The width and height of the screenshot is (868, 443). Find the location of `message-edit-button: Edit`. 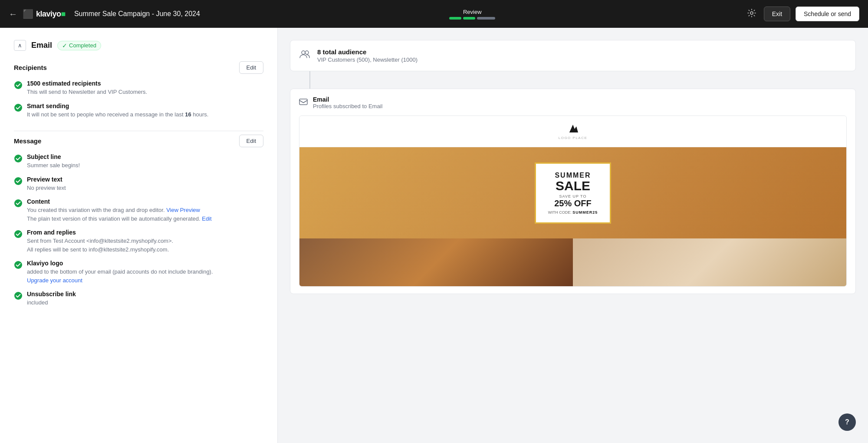

message-edit-button: Edit is located at coordinates (251, 141).